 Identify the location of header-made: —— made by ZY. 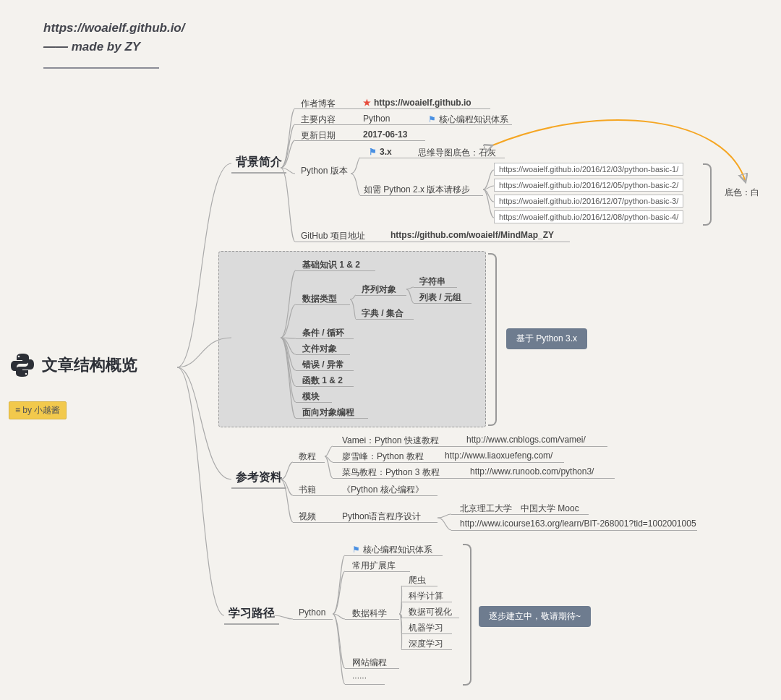
(114, 47).